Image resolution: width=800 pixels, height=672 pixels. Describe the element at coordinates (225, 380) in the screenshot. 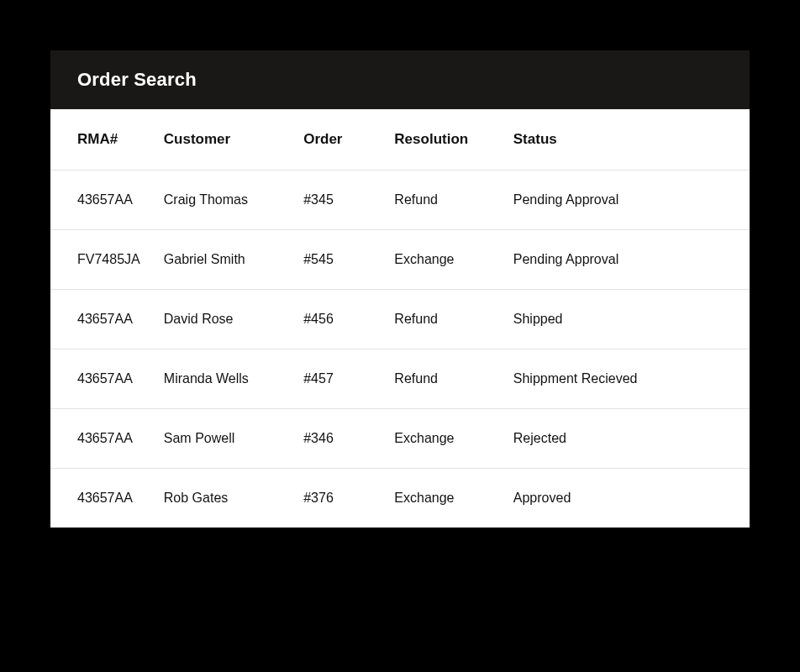

I see `cell-customer: Miranda Wells` at that location.